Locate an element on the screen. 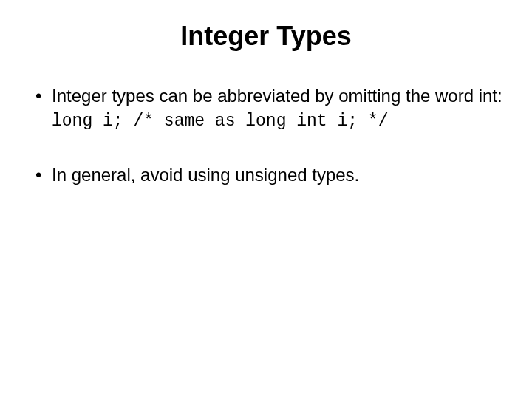 Image resolution: width=532 pixels, height=399 pixels. bullet-list: Integer types can be abbreviated by omit… is located at coordinates (266, 96).